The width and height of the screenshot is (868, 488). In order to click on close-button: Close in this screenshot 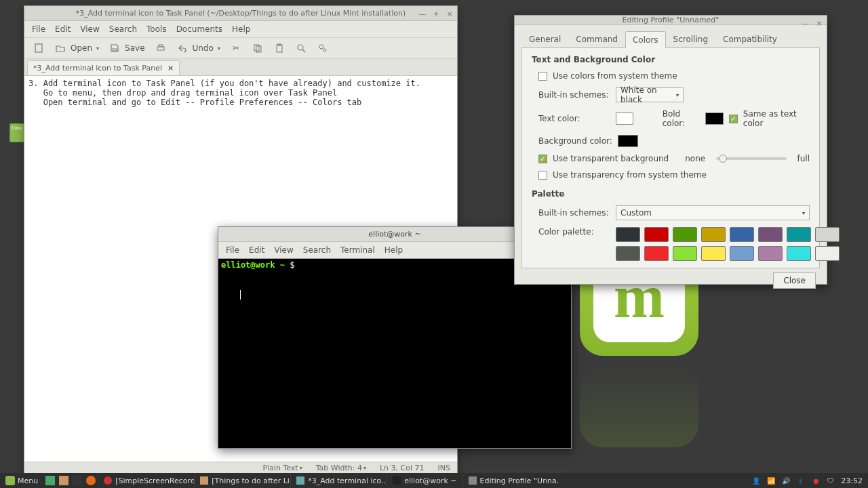, I will do `click(795, 281)`.